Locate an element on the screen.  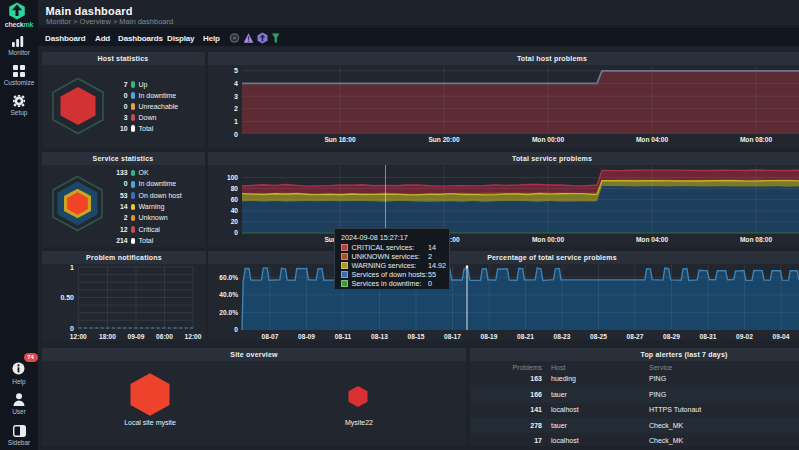
svg-text: 08-09 is located at coordinates (306, 336).